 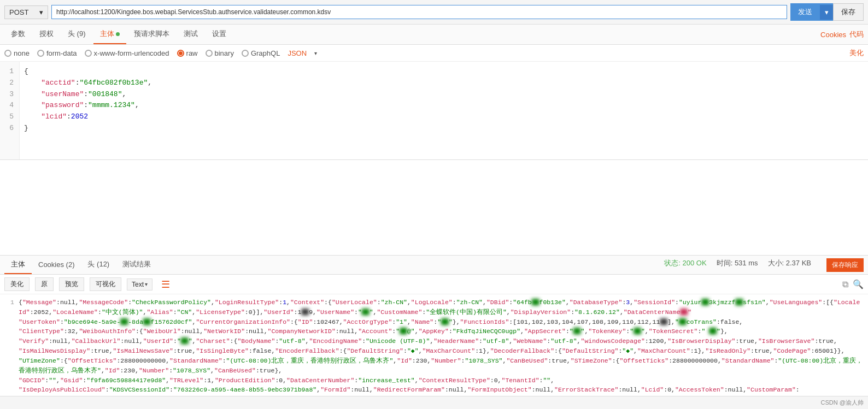 I want to click on resp-preview-btn: 预览, so click(x=72, y=284).